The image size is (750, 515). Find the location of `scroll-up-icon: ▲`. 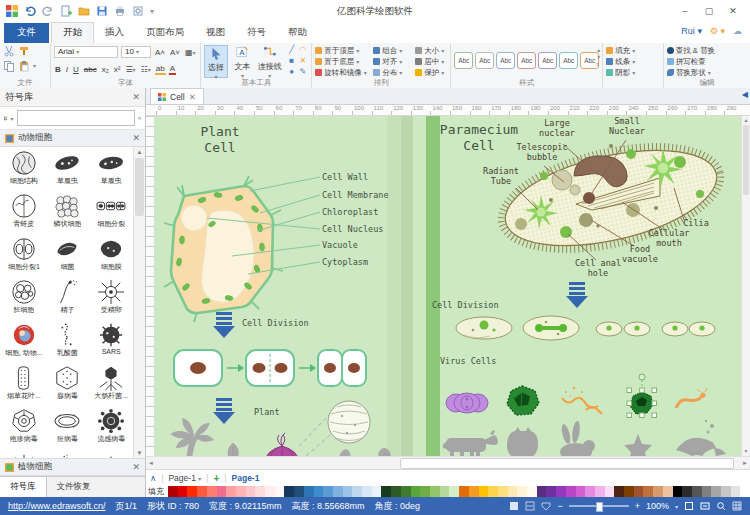

scroll-up-icon: ▲ is located at coordinates (746, 120).